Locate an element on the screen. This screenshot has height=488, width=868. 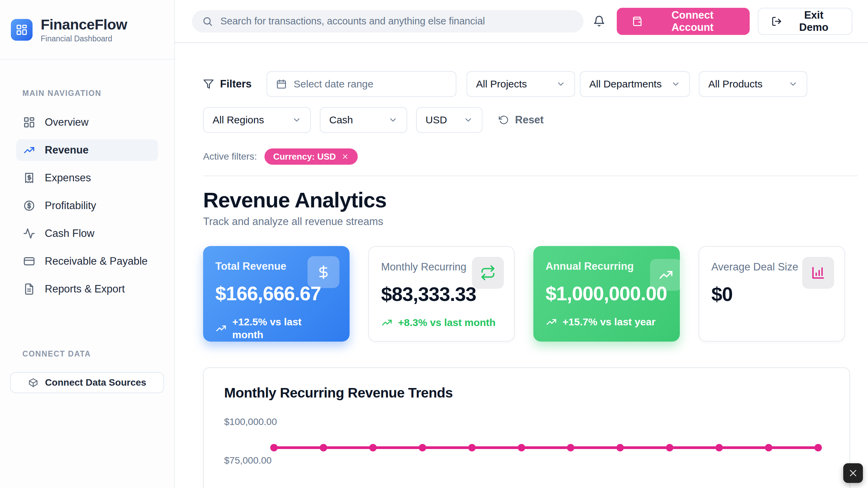
products-dropdown: All Products is located at coordinates (753, 84).